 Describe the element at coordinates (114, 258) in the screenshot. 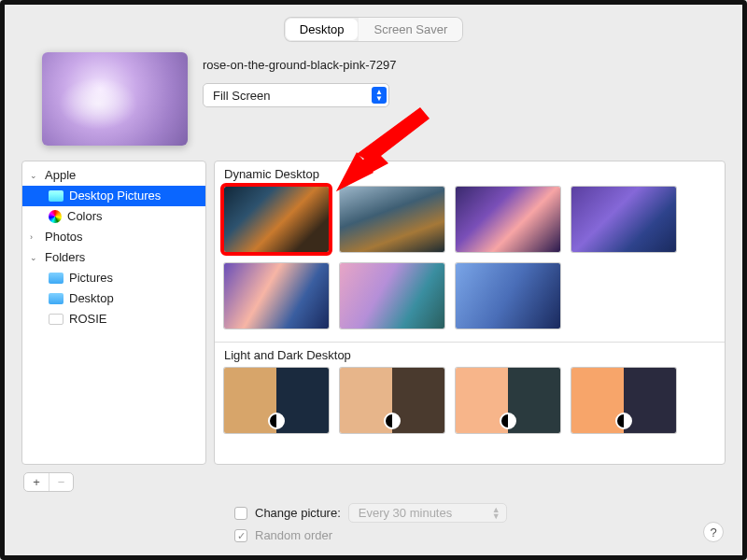

I see `sidebar-group-folders: ⌄ Folders` at that location.